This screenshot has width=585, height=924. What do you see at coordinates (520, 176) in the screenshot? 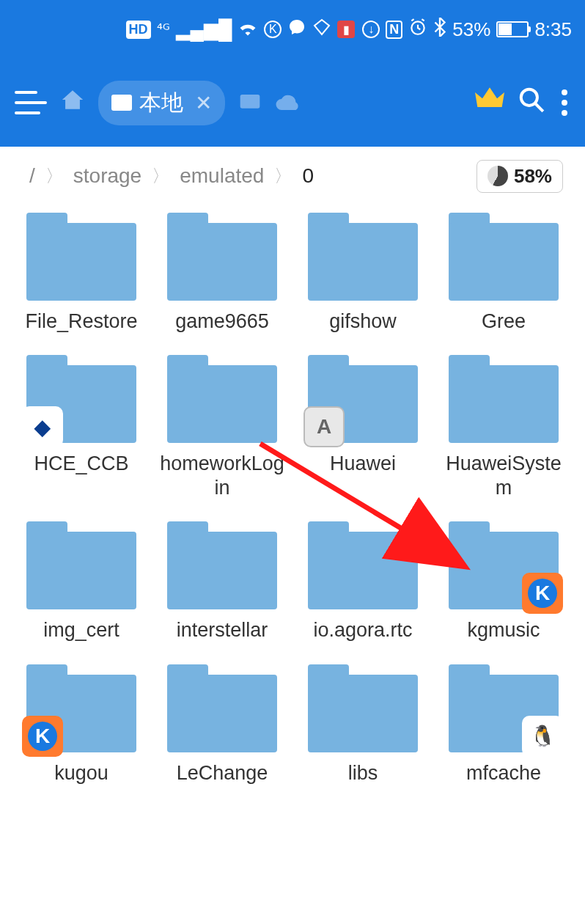
I see `storage-usage-button: 58%` at bounding box center [520, 176].